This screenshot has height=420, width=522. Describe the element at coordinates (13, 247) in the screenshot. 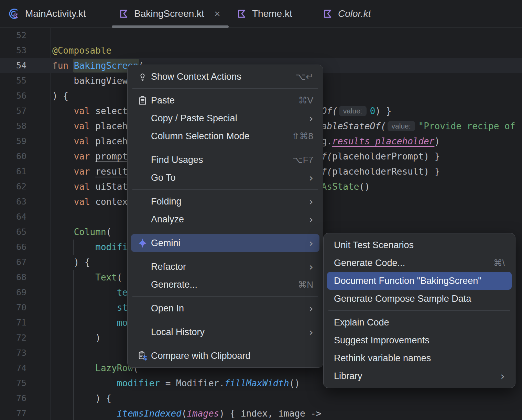

I see `line-number: 66` at that location.